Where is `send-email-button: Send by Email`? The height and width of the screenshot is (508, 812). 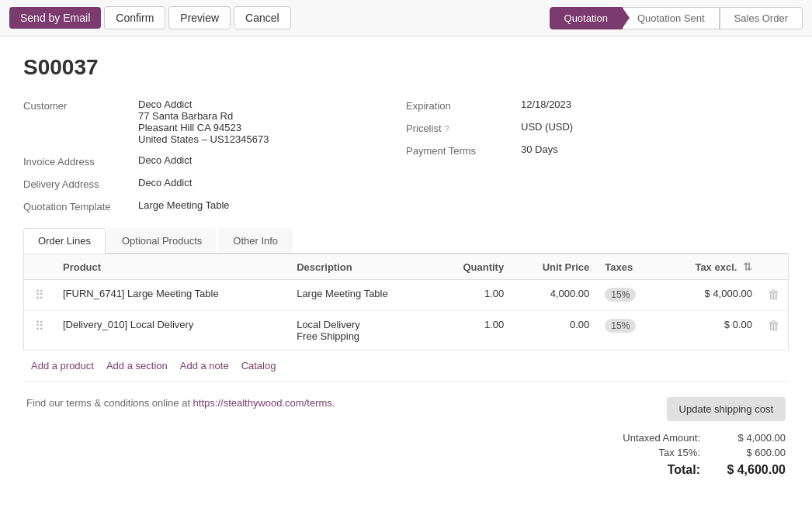 send-email-button: Send by Email is located at coordinates (55, 18).